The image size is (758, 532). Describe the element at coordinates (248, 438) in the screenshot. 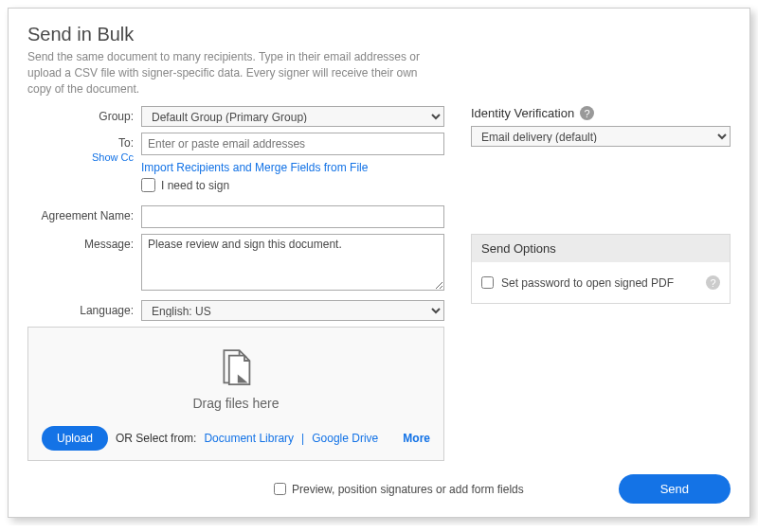

I see `document-library-link: Document Library` at that location.